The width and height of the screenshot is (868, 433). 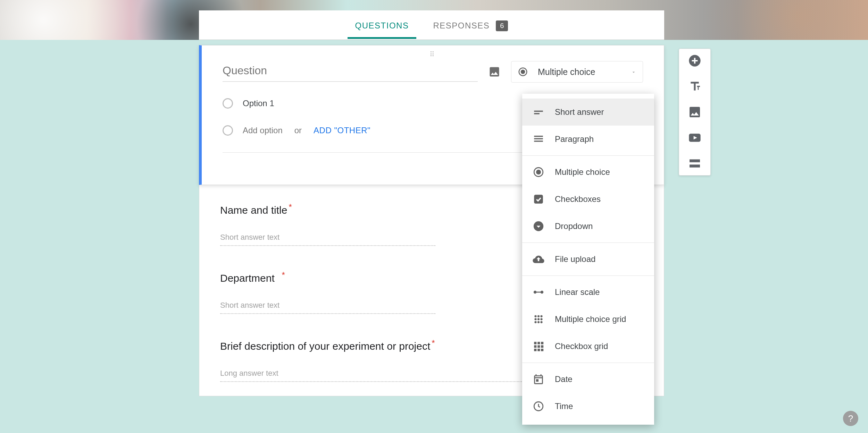 What do you see at coordinates (539, 226) in the screenshot?
I see `dropdown-circle-icon` at bounding box center [539, 226].